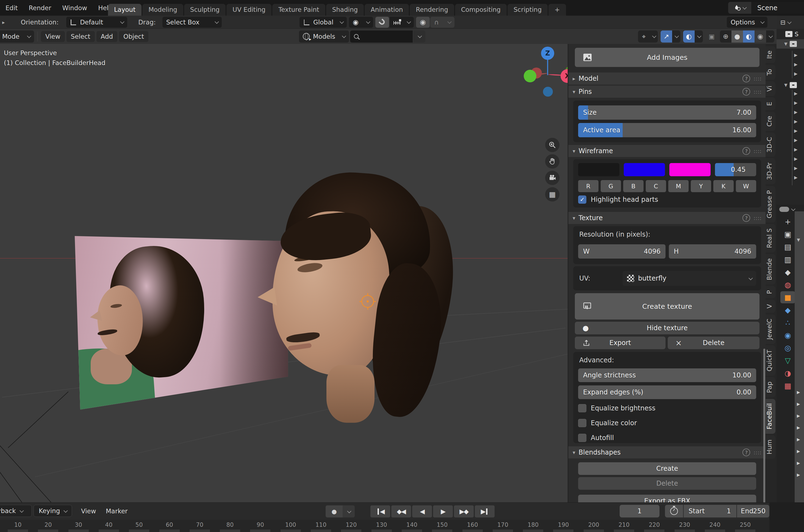 The width and height of the screenshot is (804, 532). Describe the element at coordinates (419, 37) in the screenshot. I see `search-history-dropdown` at that location.